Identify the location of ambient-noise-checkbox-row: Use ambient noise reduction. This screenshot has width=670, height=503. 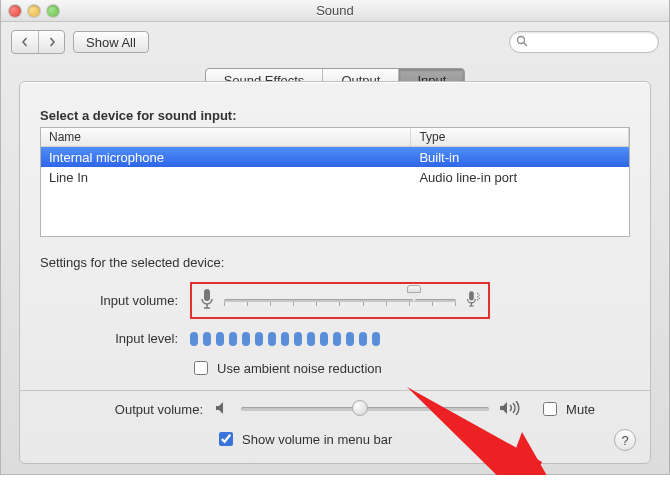
(375, 368).